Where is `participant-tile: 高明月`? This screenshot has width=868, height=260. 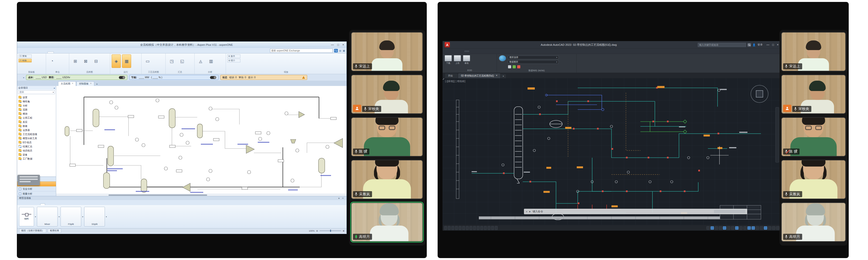 participant-tile: 高明月 is located at coordinates (387, 222).